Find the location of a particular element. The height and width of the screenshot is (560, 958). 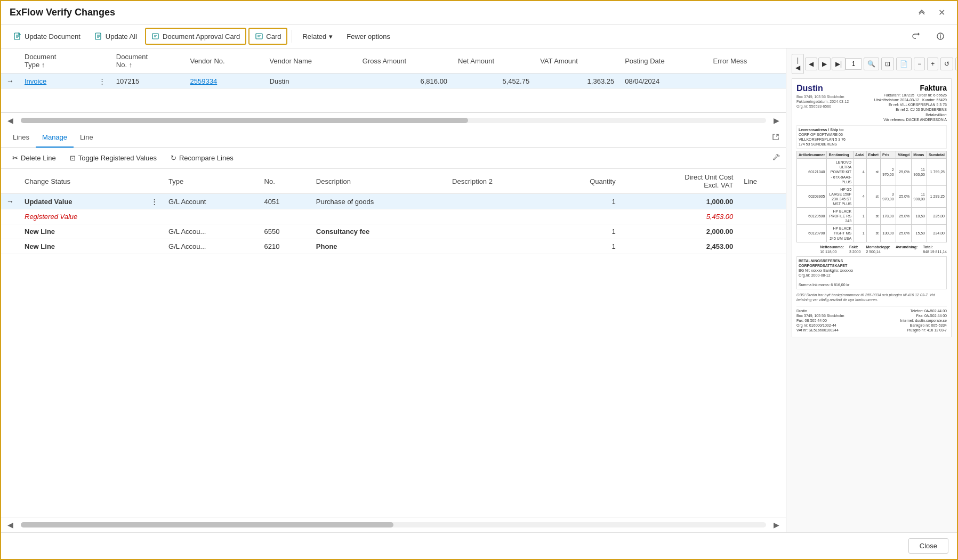

inv-row-1: 60121040 LENOVO ULTRA POWER KIT - 67X-9A… is located at coordinates (872, 172).